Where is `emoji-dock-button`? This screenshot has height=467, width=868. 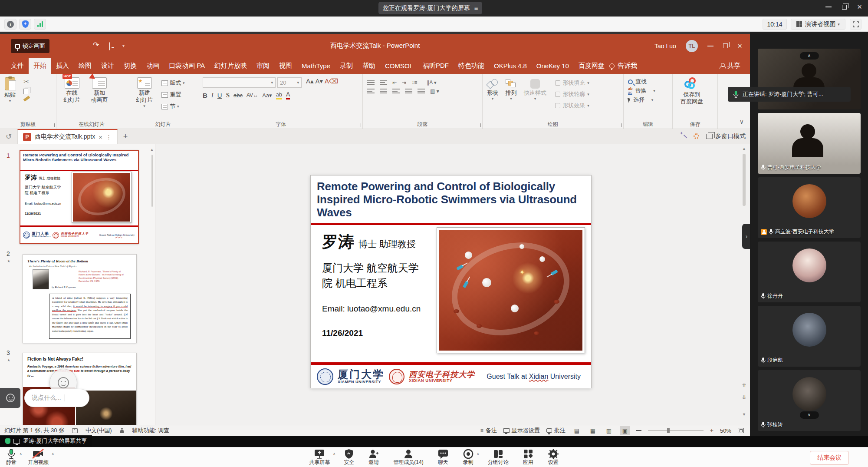 emoji-dock-button is located at coordinates (10, 398).